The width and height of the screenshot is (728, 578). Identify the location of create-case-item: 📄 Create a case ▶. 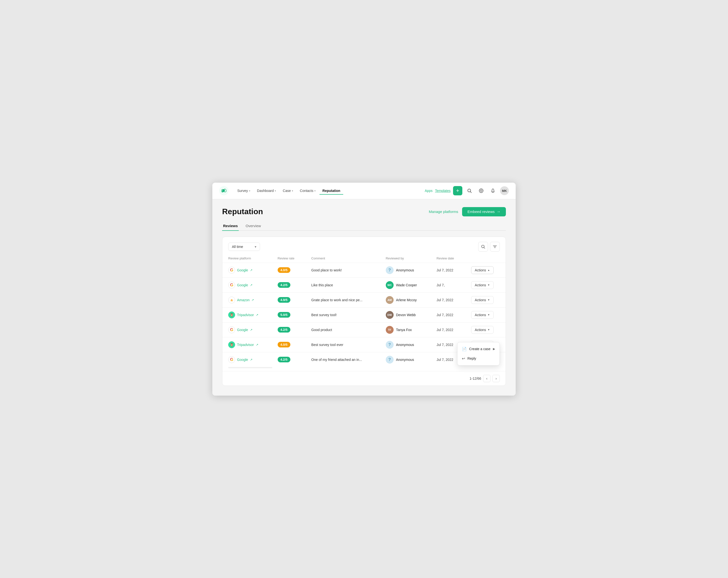
(478, 349).